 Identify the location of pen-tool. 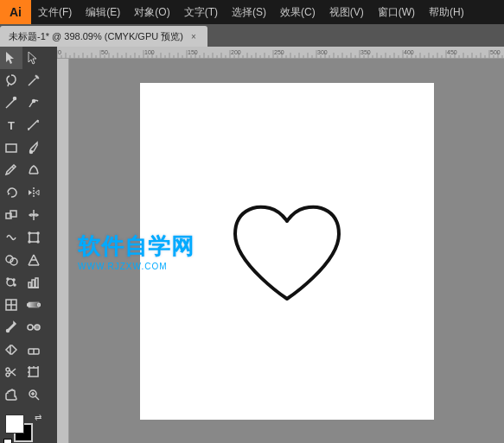
(11, 103).